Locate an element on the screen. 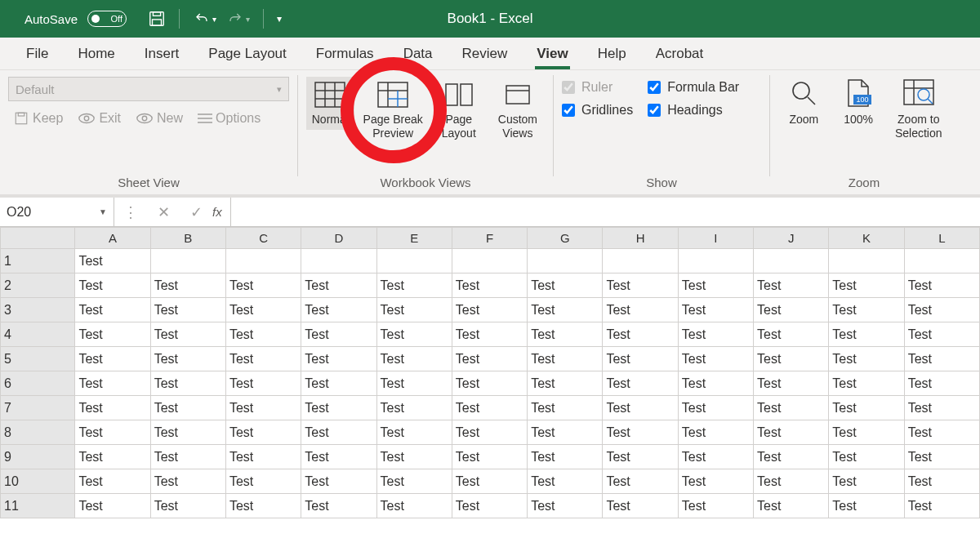 This screenshot has height=547, width=980. tab-home: Home is located at coordinates (96, 54).